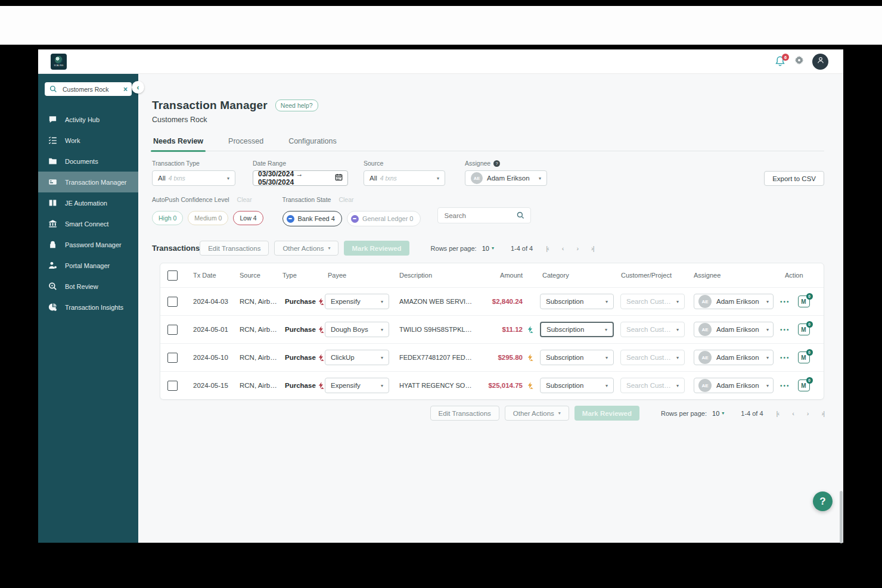  What do you see at coordinates (384, 219) in the screenshot?
I see `chip-general-ledger-0: General Ledger 0` at bounding box center [384, 219].